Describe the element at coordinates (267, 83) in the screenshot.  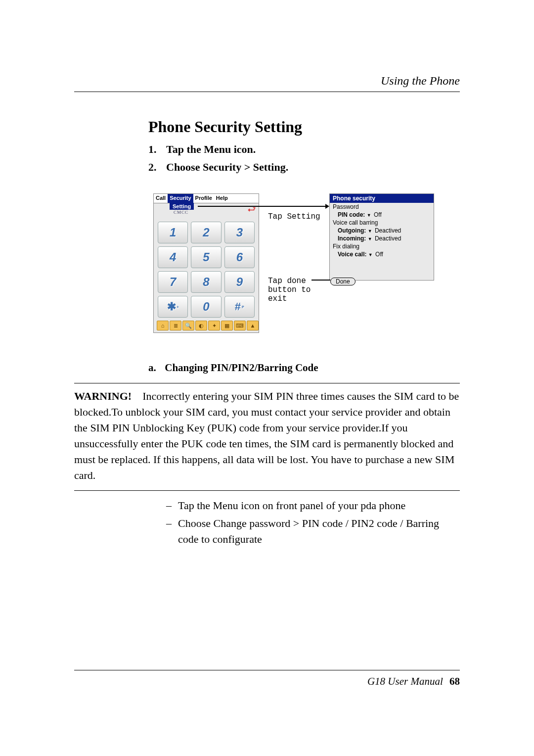
I see `running-head: Using the Phone` at that location.